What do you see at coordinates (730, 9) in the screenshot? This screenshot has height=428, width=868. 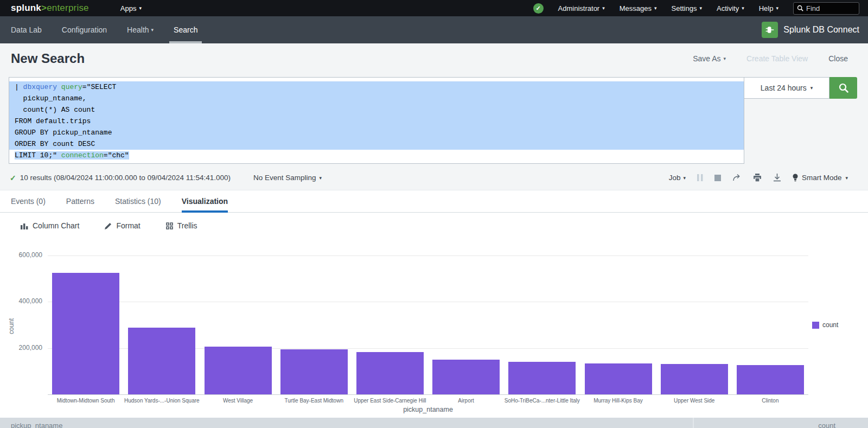 I see `menu-activity: Activity▾` at bounding box center [730, 9].